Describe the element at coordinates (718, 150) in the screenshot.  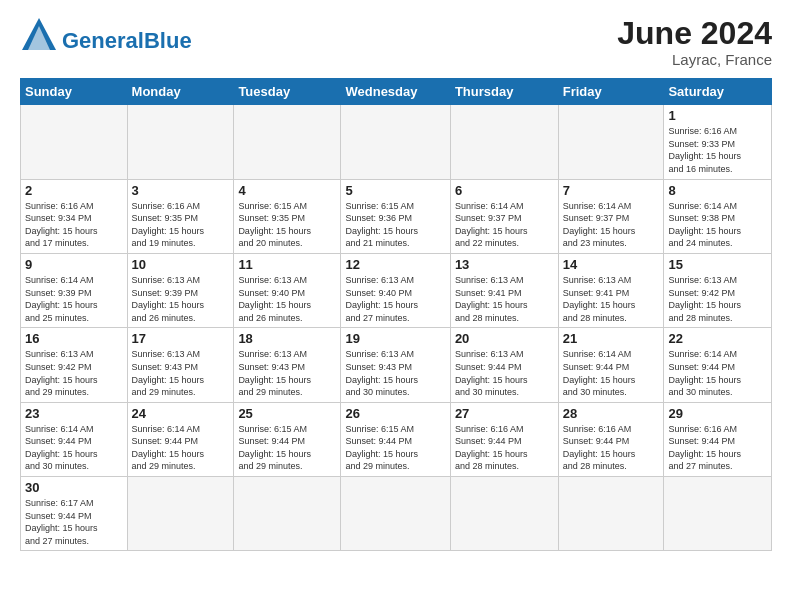
I see `day-info: Sunrise: 6:16 AM Sunset: 9:33 PM Dayligh…` at that location.